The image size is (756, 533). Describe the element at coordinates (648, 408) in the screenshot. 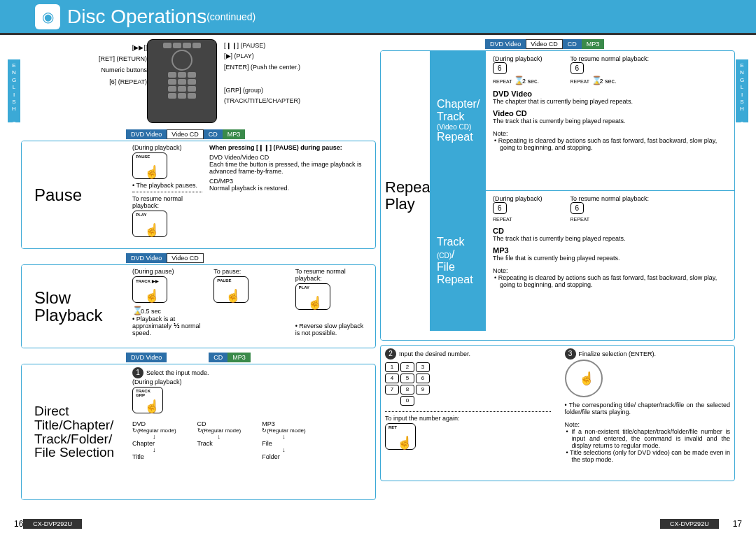

I see `text: • The corresponding title/ chapter/track…` at that location.